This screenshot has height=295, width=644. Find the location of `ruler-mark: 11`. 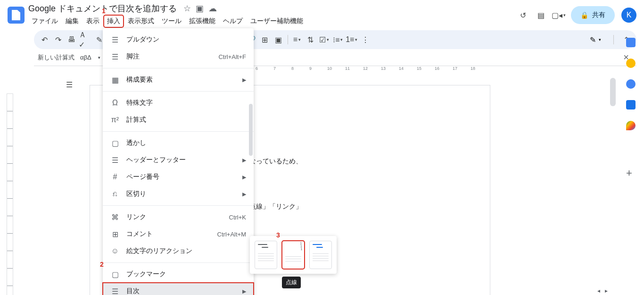

ruler-mark: 11 is located at coordinates (347, 68).